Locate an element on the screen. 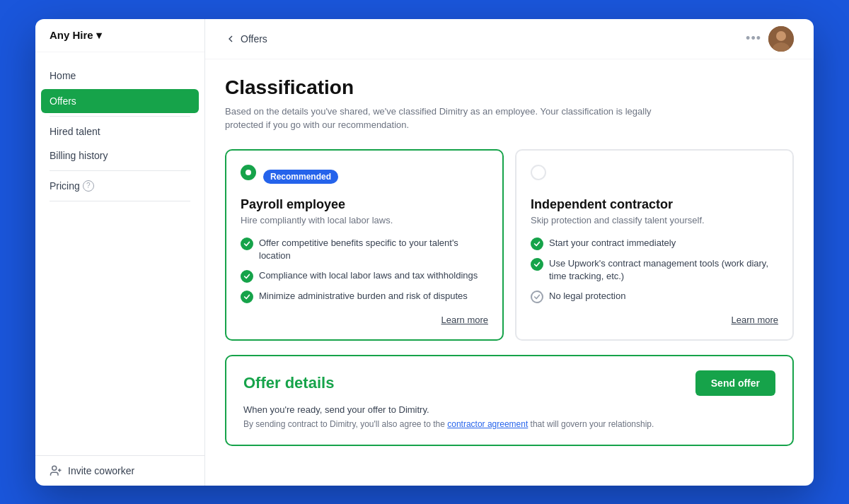  contractor-features: Start your contract immediately Use Upwo… is located at coordinates (654, 270).